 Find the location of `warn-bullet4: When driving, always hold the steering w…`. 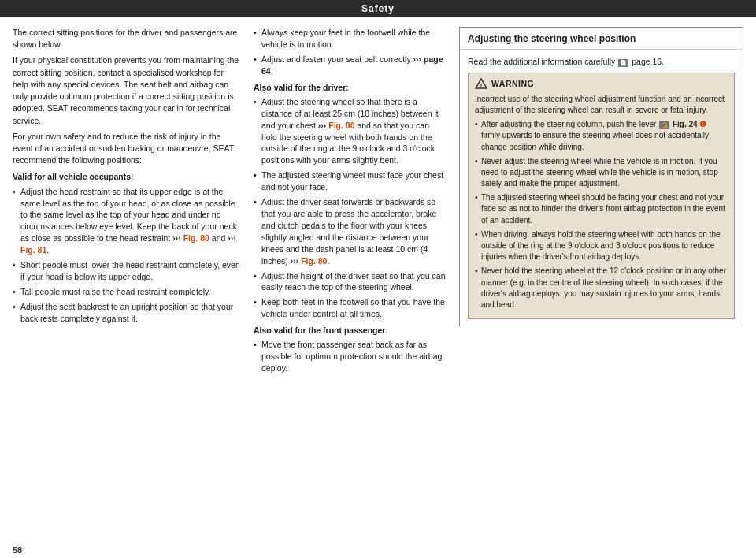

warn-bullet4: When driving, always hold the steering w… is located at coordinates (602, 246).